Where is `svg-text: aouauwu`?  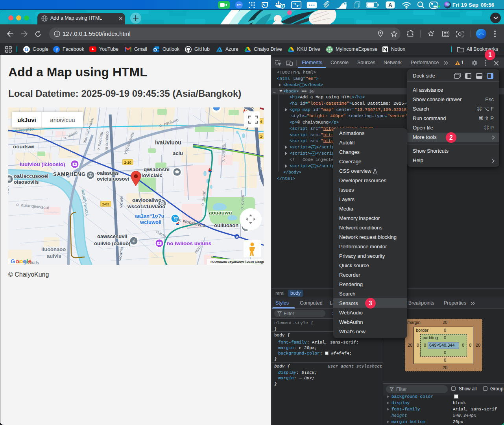
svg-text: aouauwu is located at coordinates (220, 213).